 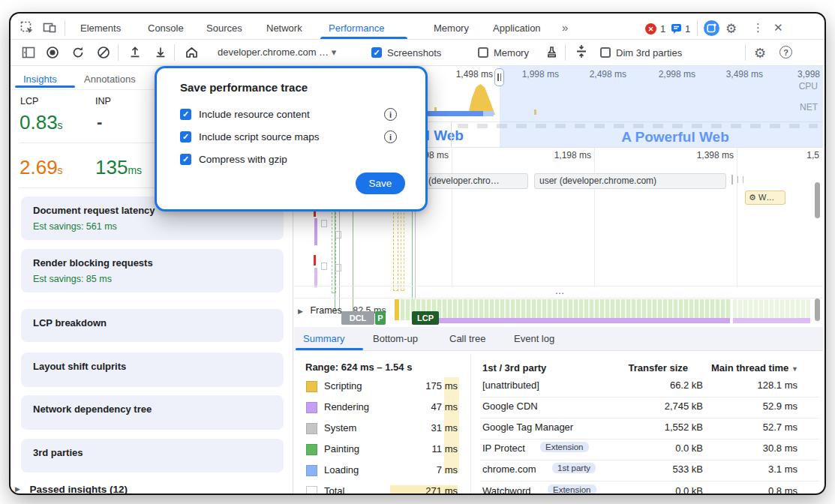 What do you see at coordinates (312, 490) in the screenshot?
I see `legend-swatch-total` at bounding box center [312, 490].